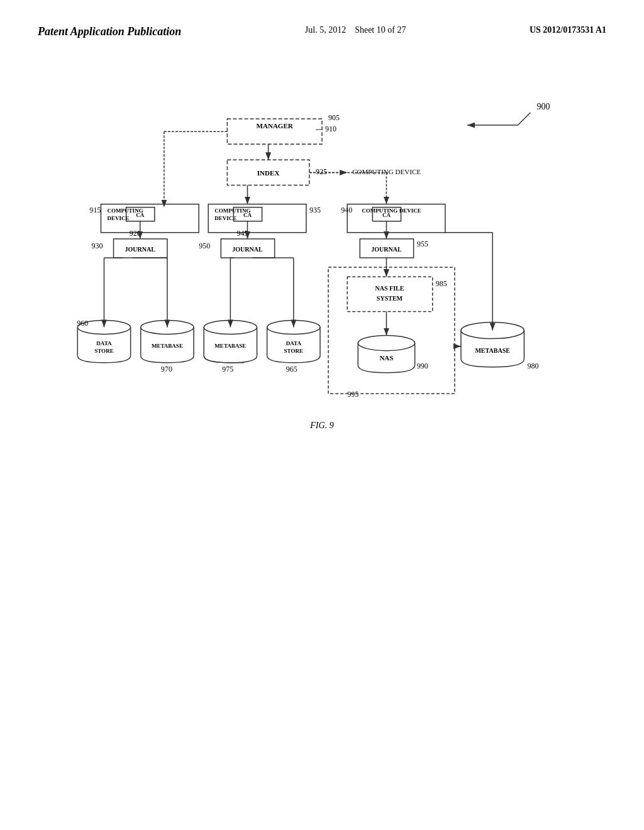 This screenshot has height=830, width=644. Describe the element at coordinates (492, 351) in the screenshot. I see `metabase-right-label: METABASE` at that location.